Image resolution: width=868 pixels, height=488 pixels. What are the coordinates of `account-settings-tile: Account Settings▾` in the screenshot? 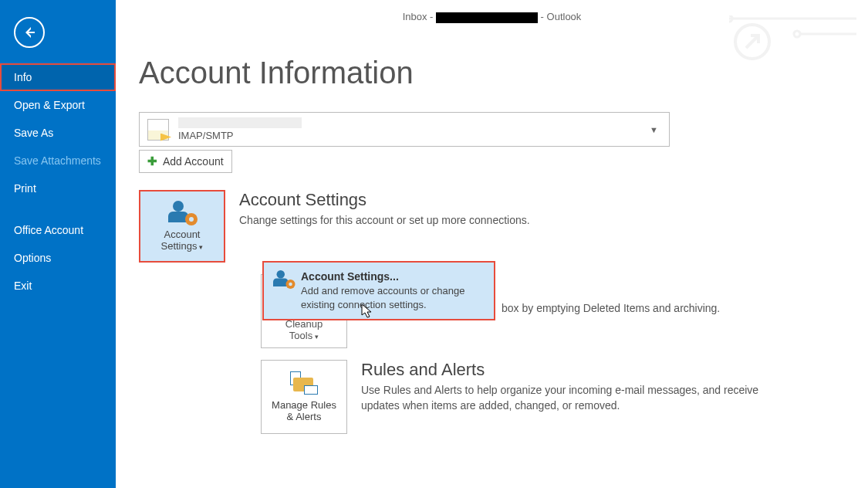 It's located at (182, 226).